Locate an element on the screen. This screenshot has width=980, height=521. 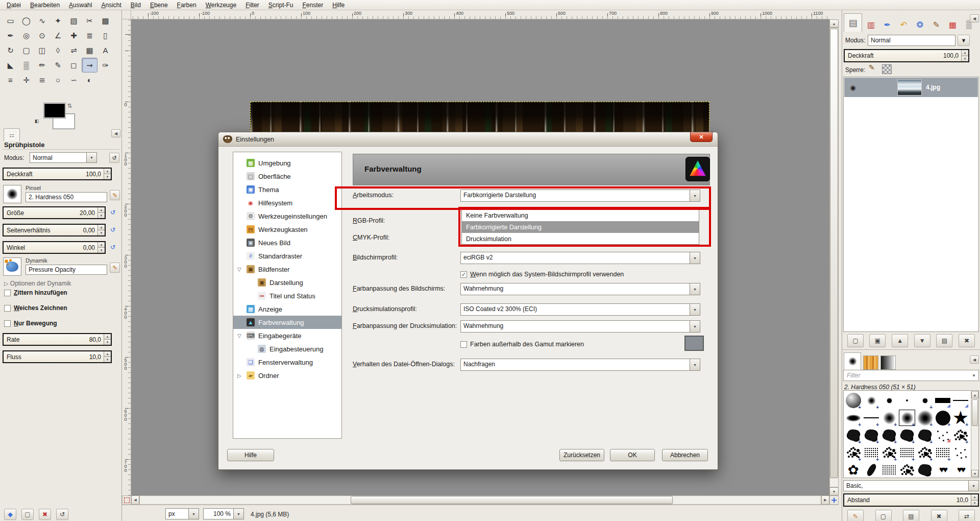
file-open-behaviour-select: Nachfragen ▼ is located at coordinates (580, 365).